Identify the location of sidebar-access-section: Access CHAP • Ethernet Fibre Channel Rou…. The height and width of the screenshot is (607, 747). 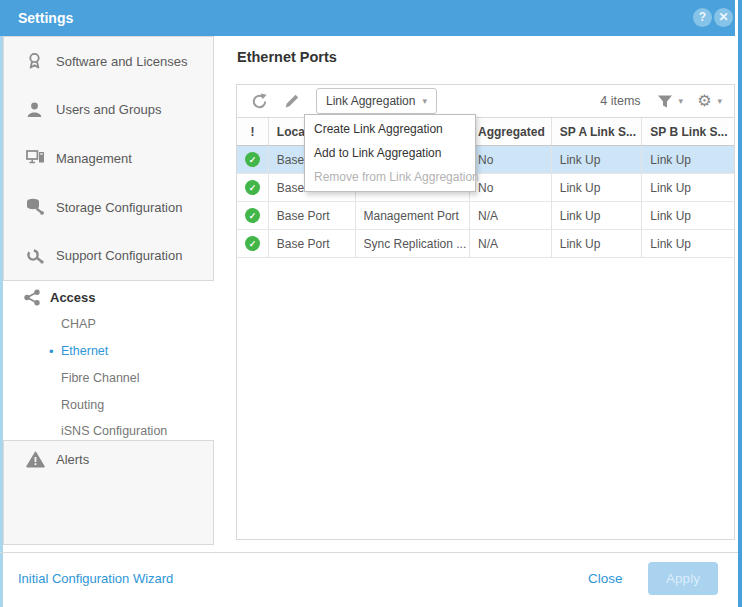
(108, 360).